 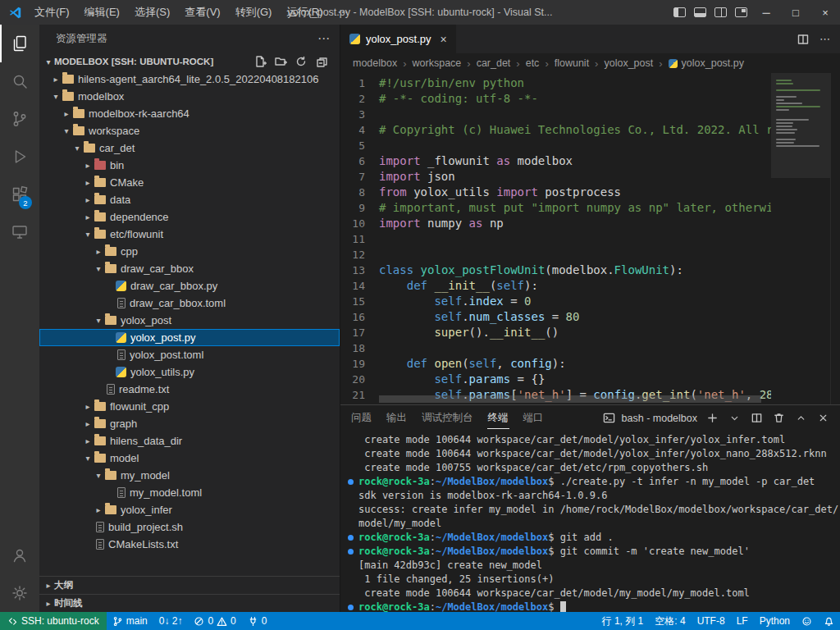 I want to click on tree-item-cmake: ▸CMake, so click(x=189, y=182).